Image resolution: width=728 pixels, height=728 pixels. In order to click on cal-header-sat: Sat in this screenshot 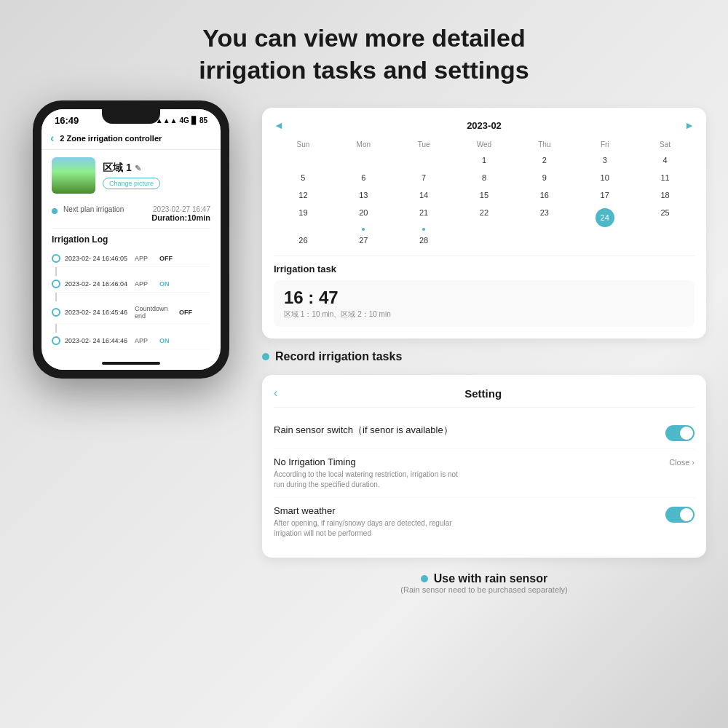, I will do `click(665, 144)`.